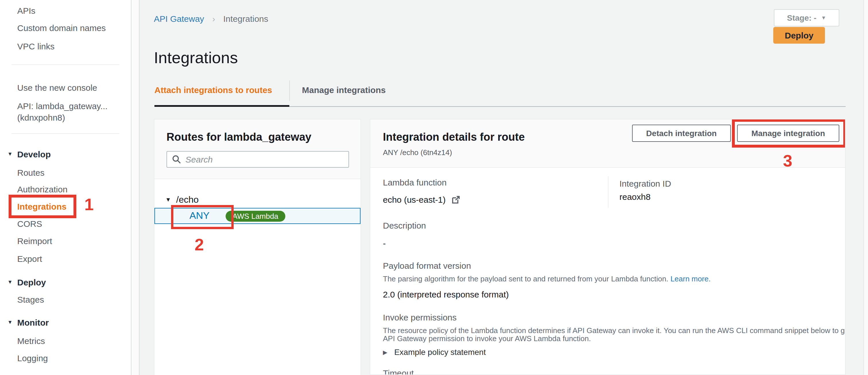  I want to click on sidebar-section-monitor: Monitor, so click(33, 323).